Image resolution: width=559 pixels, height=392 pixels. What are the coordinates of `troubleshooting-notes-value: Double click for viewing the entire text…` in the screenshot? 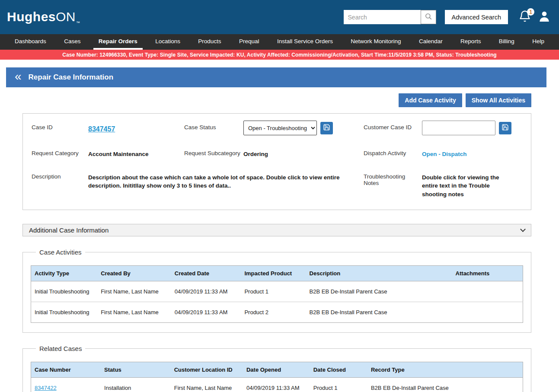 It's located at (472, 184).